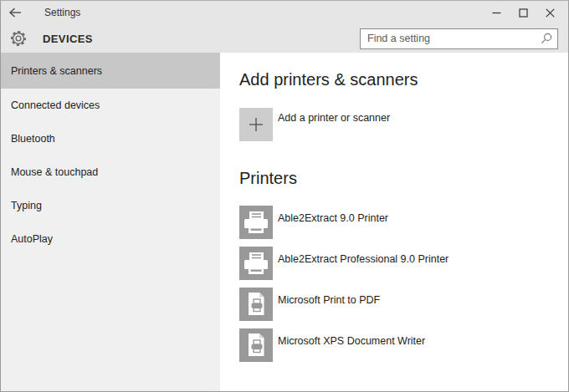 This screenshot has height=392, width=569. Describe the element at coordinates (110, 172) in the screenshot. I see `sidebar-item-mouse-touchpad: Mouse & touchpad` at that location.